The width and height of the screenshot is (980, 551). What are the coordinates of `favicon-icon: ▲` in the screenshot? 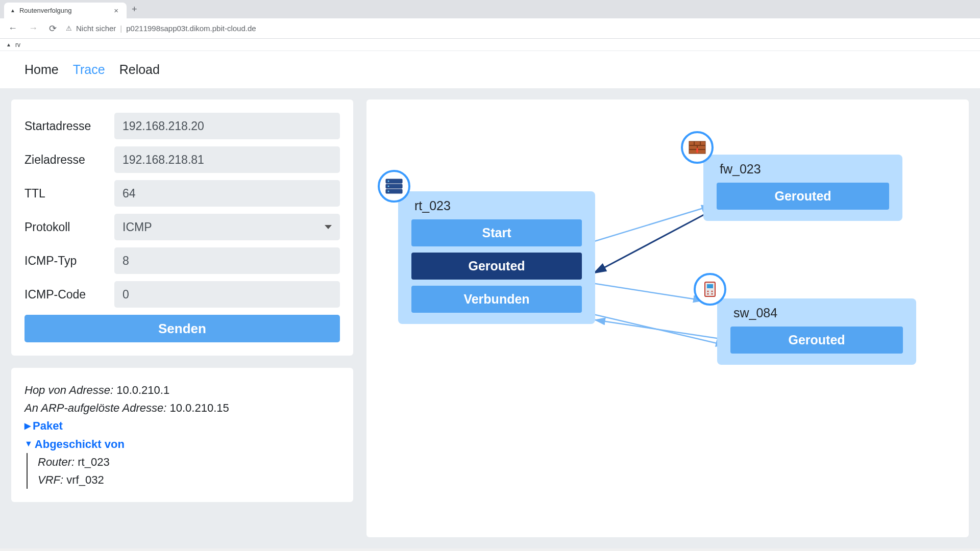 It's located at (13, 10).